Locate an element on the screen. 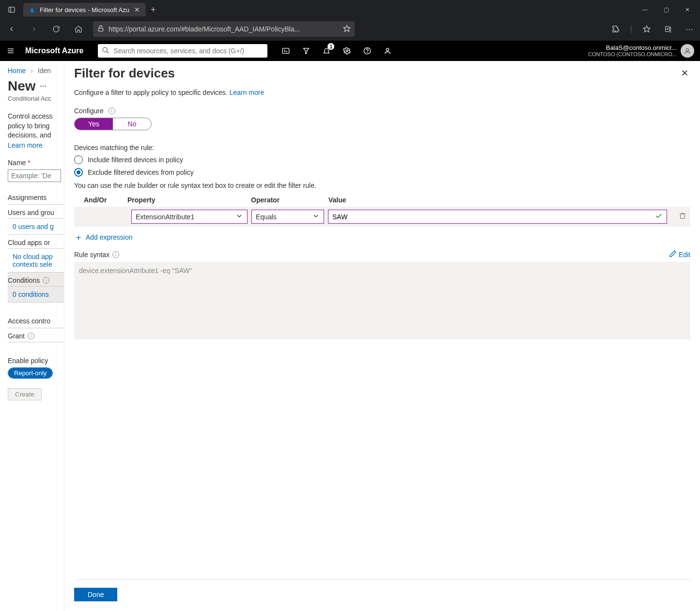 The height and width of the screenshot is (611, 700). global-search is located at coordinates (183, 51).